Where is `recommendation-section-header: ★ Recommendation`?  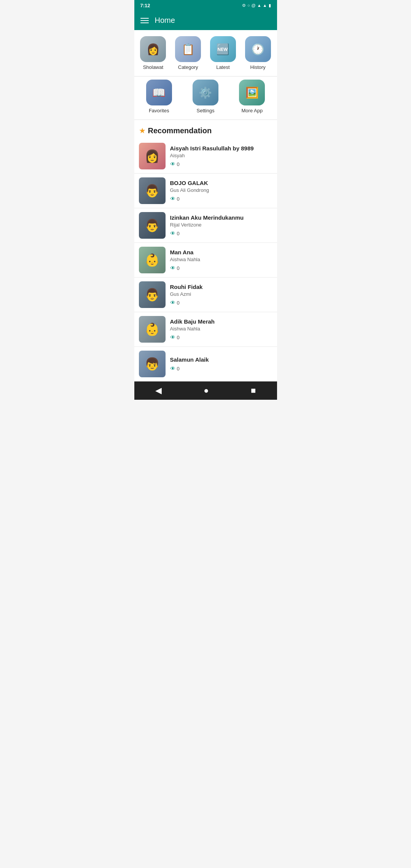 recommendation-section-header: ★ Recommendation is located at coordinates (206, 129).